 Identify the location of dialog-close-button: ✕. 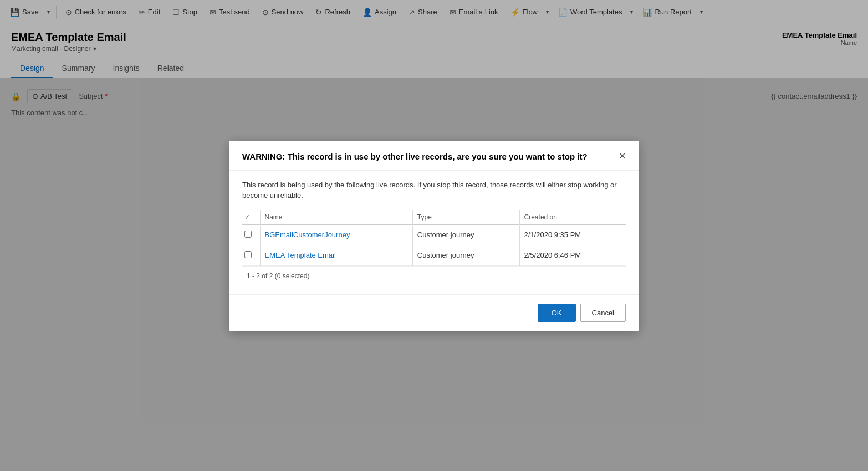
(622, 156).